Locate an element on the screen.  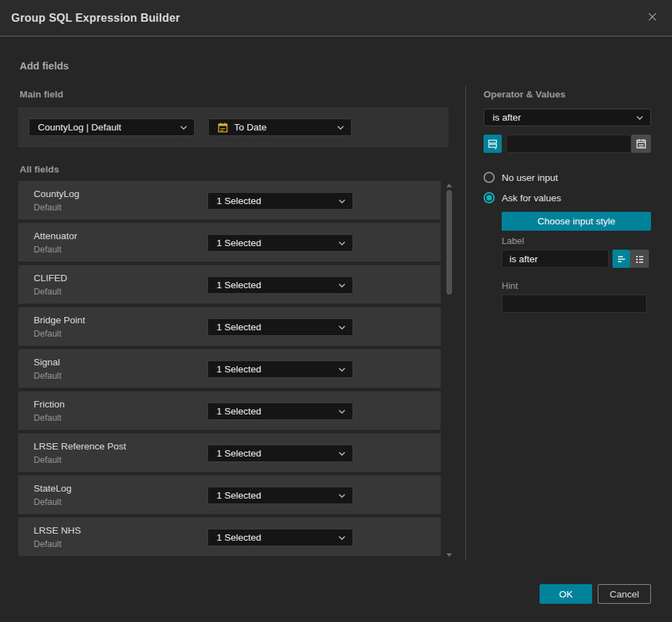
scrollbar-thumb is located at coordinates (449, 243).